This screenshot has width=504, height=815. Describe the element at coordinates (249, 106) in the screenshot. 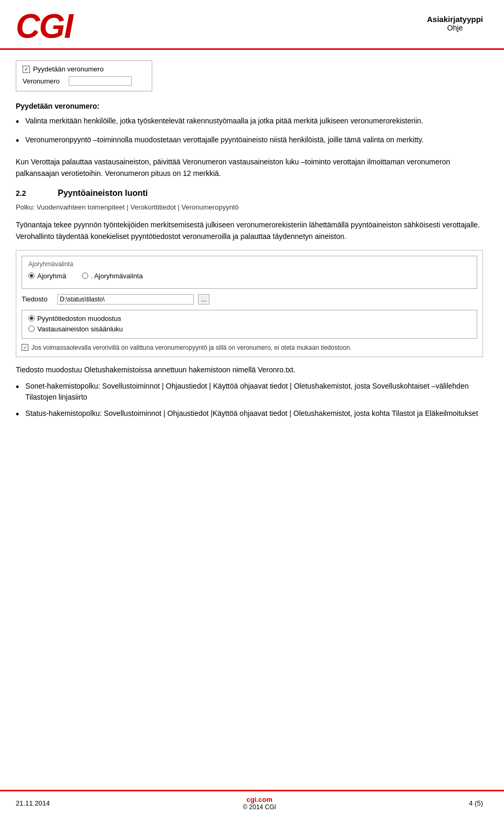

I see `section-heading: Pyydetään veronumero:` at that location.